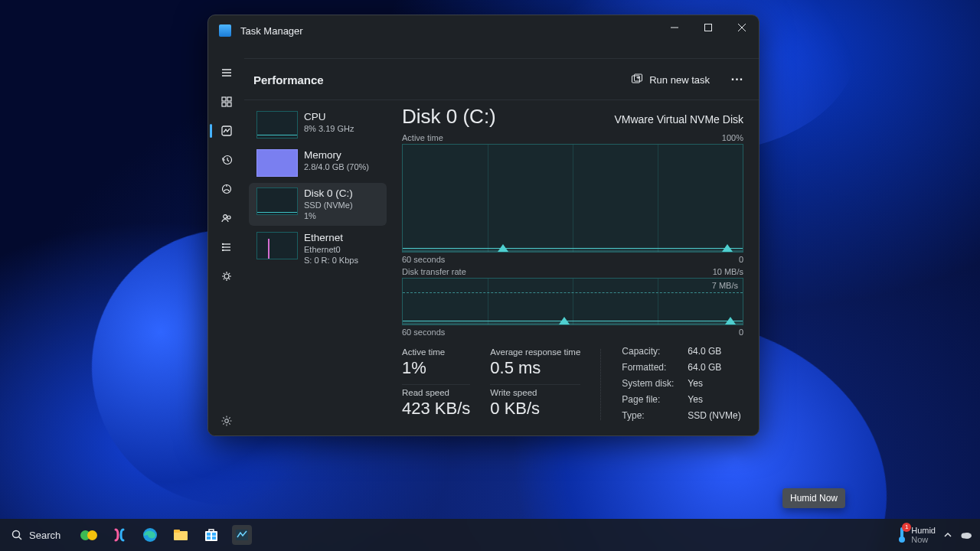  Describe the element at coordinates (328, 206) in the screenshot. I see `mini-disk-sub: SSD (NVMe)` at that location.